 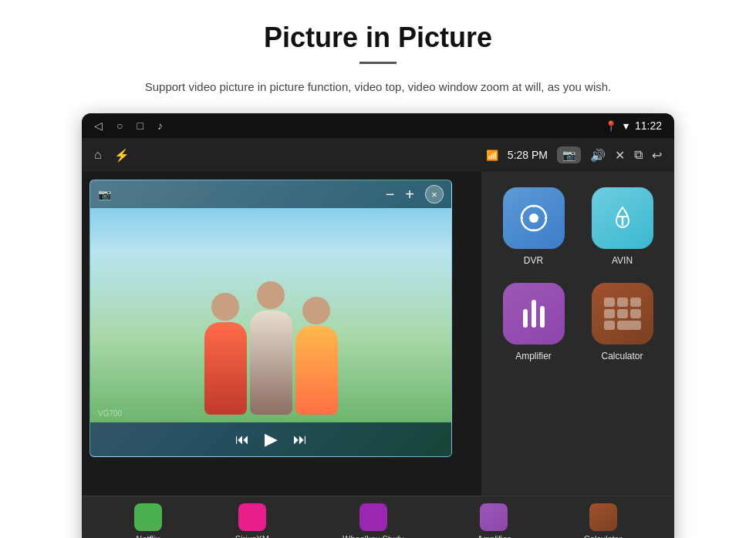 I want to click on page-subtitle: Support video picture in picture functio…, so click(x=378, y=87).